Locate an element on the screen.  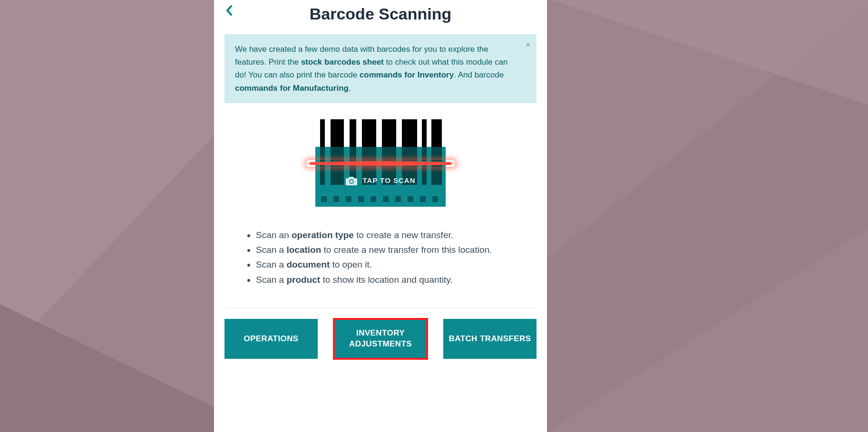
tap-to-scan-label: TAP TO SCAN is located at coordinates (389, 181).